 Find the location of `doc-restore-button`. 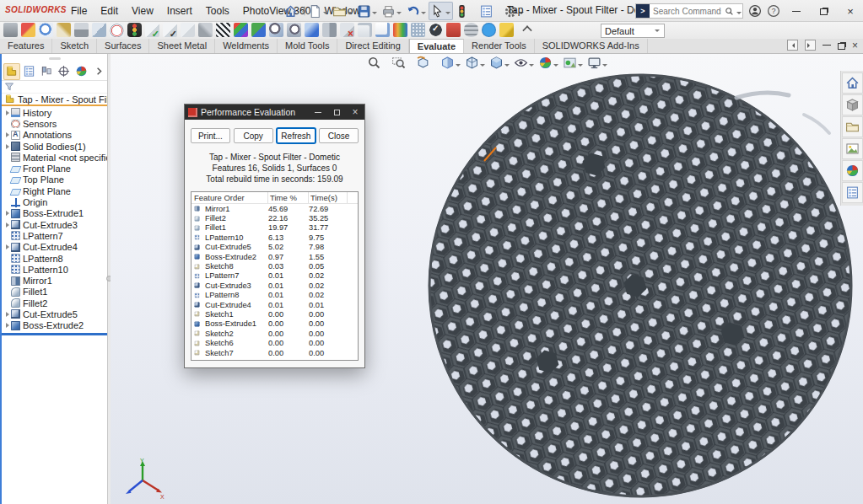

doc-restore-button is located at coordinates (842, 46).